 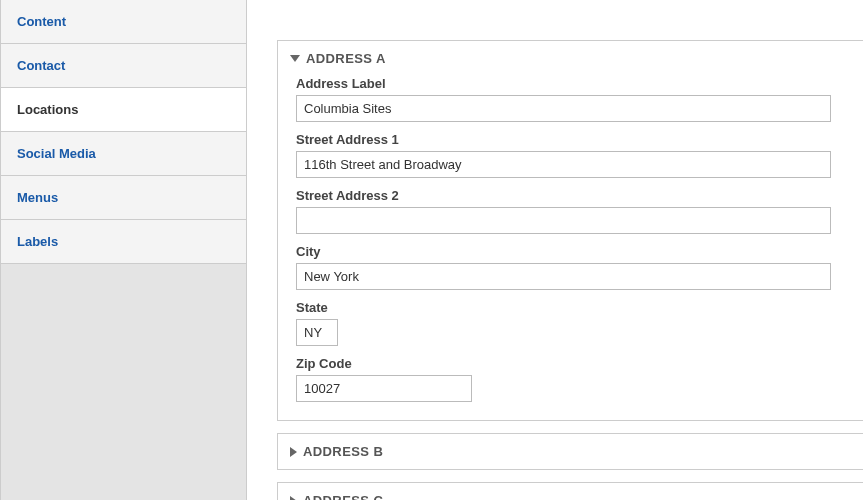 What do you see at coordinates (564, 220) in the screenshot?
I see `street2-input` at bounding box center [564, 220].